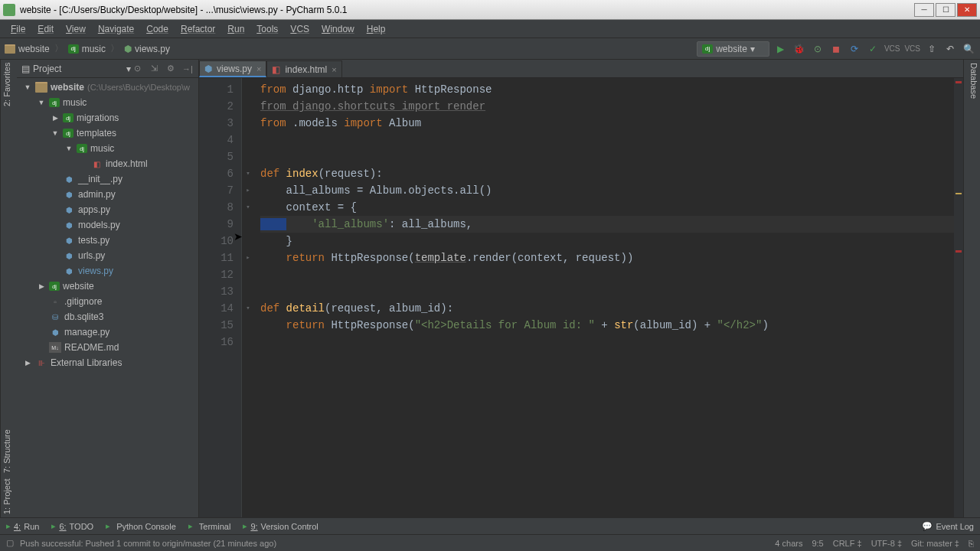 The height and width of the screenshot is (551, 980). Describe the element at coordinates (936, 543) in the screenshot. I see `status-git: Git: master ‡` at that location.